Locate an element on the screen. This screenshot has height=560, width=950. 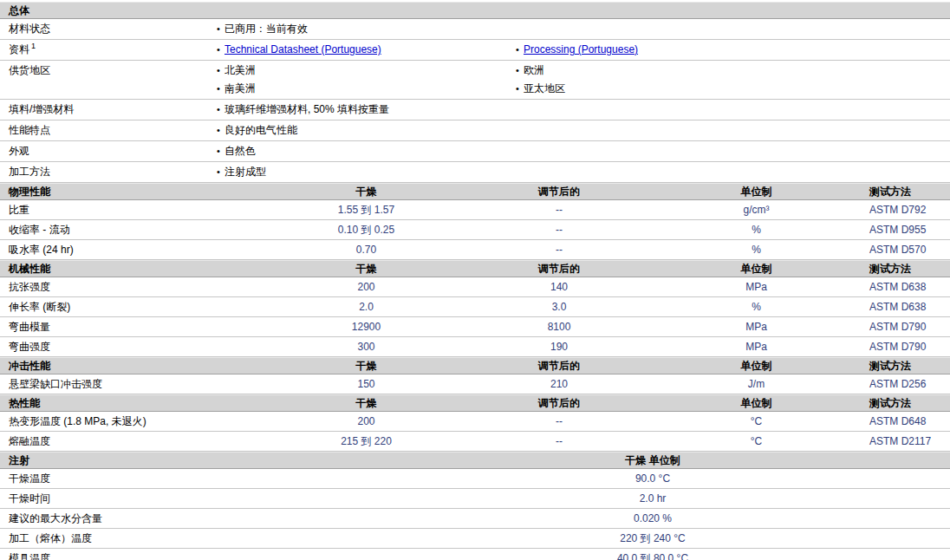
value-unit: °C is located at coordinates (756, 421).